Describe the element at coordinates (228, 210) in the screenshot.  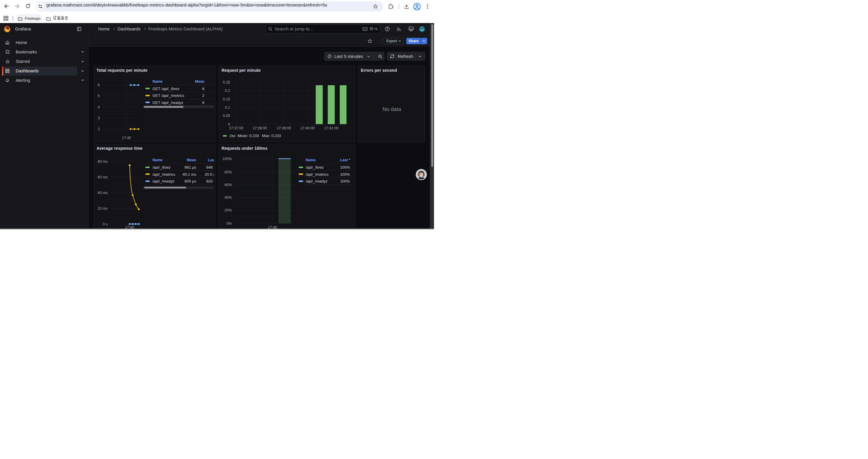
I see `svg-text: 20%` at that location.